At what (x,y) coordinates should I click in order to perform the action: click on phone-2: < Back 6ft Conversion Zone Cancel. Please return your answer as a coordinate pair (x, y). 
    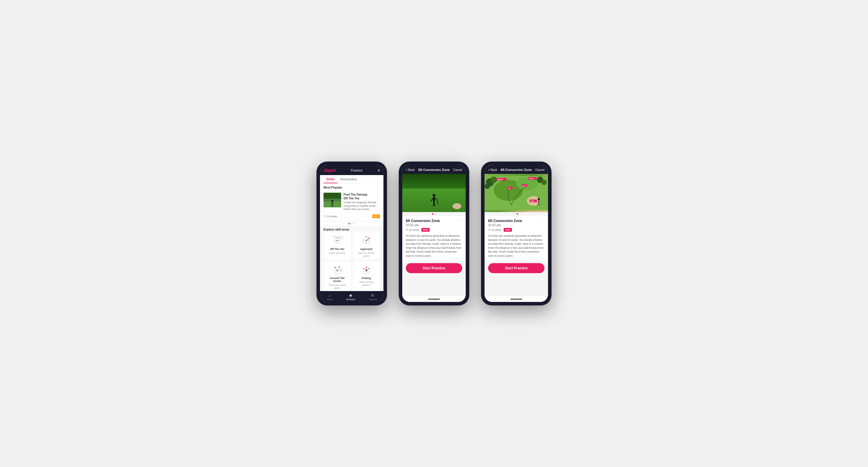
    Looking at the image, I should click on (434, 234).